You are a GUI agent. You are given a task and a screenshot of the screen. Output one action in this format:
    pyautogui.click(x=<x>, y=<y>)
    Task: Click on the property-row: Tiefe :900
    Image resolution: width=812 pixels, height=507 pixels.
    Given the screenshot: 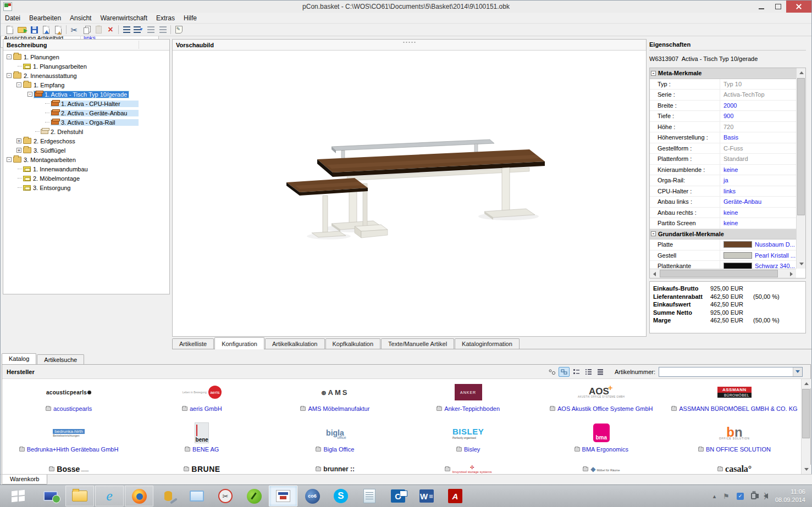 What is the action you would take?
    pyautogui.click(x=723, y=116)
    